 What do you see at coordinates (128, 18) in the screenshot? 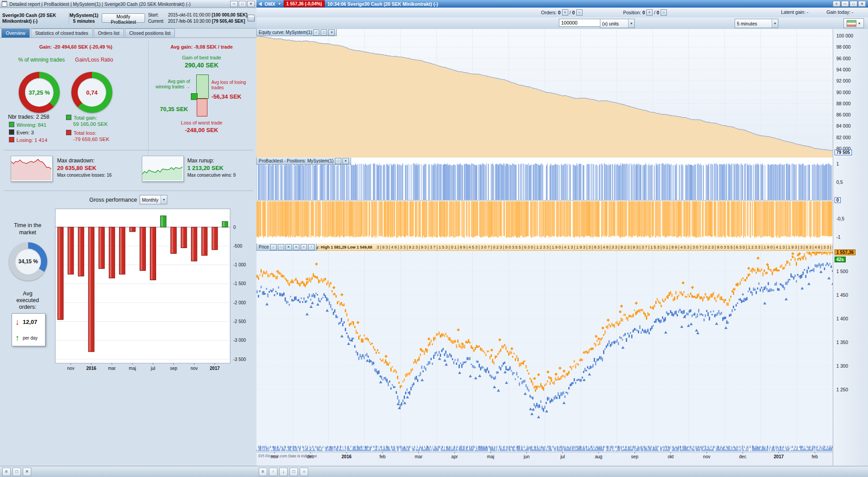
I see `report-header: Sverige30 Cash (20 SEK Minikontrakt) (-)…` at bounding box center [128, 18].